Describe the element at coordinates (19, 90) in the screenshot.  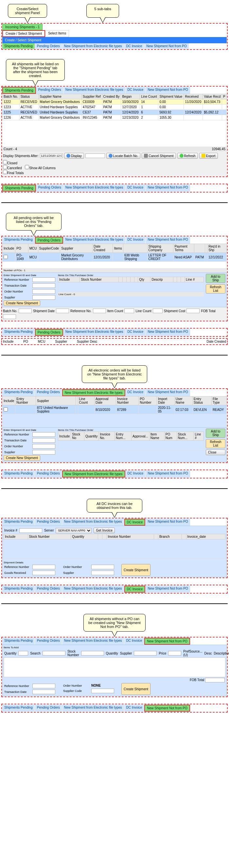
I see `subtab-shipments-pending-active: Shipments Pending` at that location.